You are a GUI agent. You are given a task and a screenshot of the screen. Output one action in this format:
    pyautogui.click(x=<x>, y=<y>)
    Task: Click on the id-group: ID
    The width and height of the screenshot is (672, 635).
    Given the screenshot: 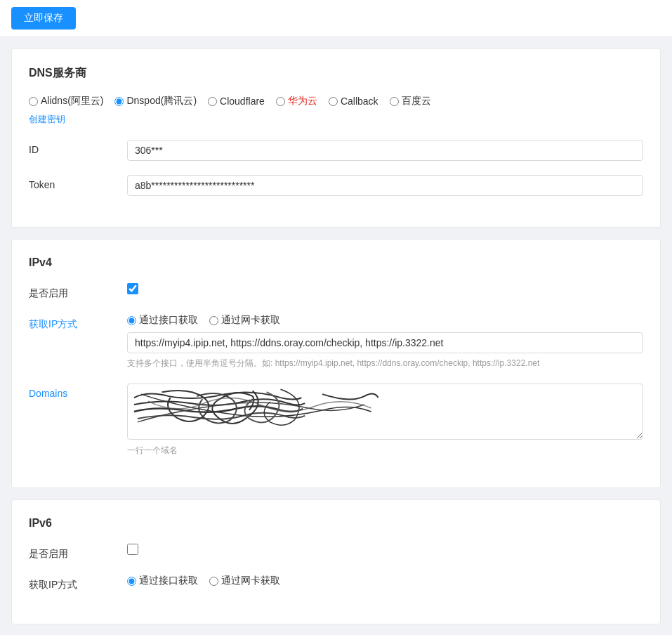 What is the action you would take?
    pyautogui.click(x=336, y=150)
    